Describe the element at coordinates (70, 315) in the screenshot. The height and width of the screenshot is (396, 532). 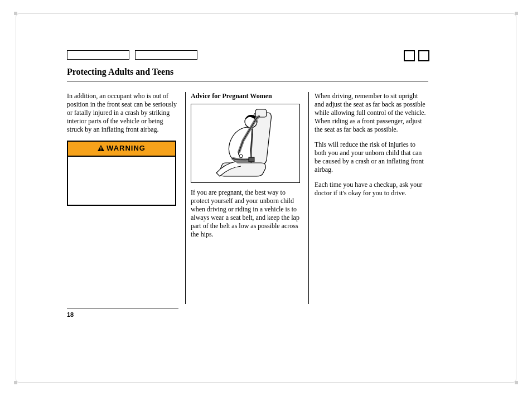
I see `page-number: 18` at that location.